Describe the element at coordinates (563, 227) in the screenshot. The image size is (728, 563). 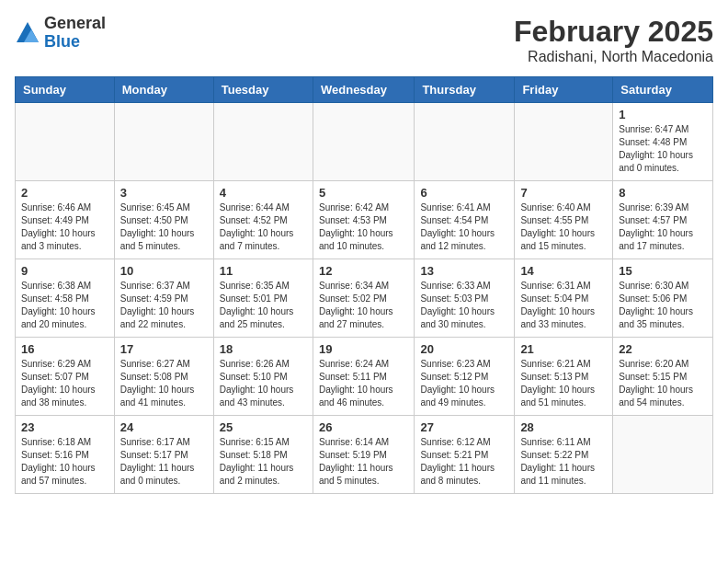
I see `day-info: Sunrise: 6:40 AM Sunset: 4:55 PM Dayligh…` at that location.